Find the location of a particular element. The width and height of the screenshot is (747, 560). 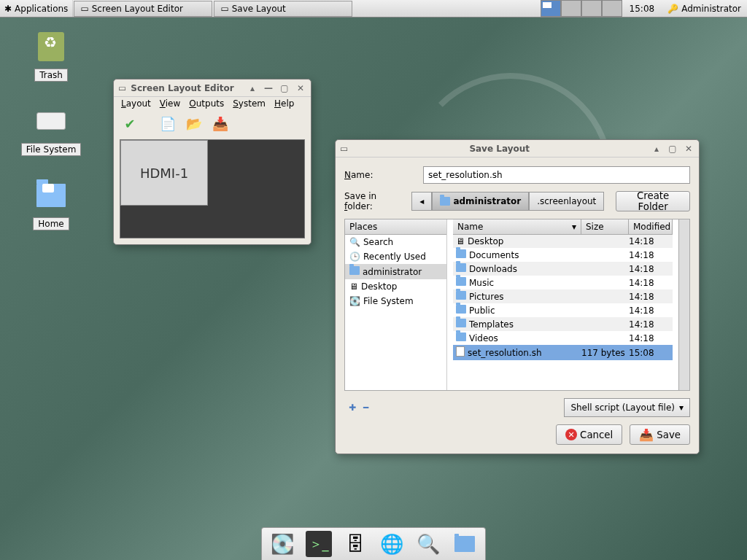

apply-button: ✔ is located at coordinates (130, 123).